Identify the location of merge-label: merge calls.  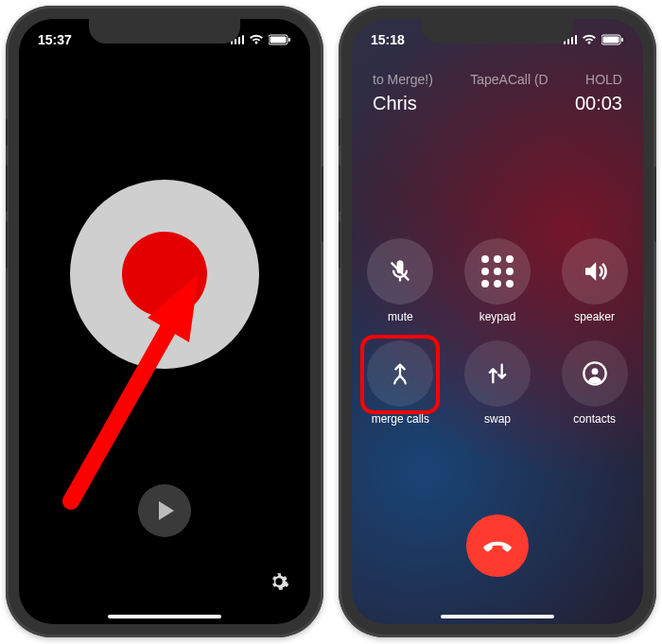
(401, 419).